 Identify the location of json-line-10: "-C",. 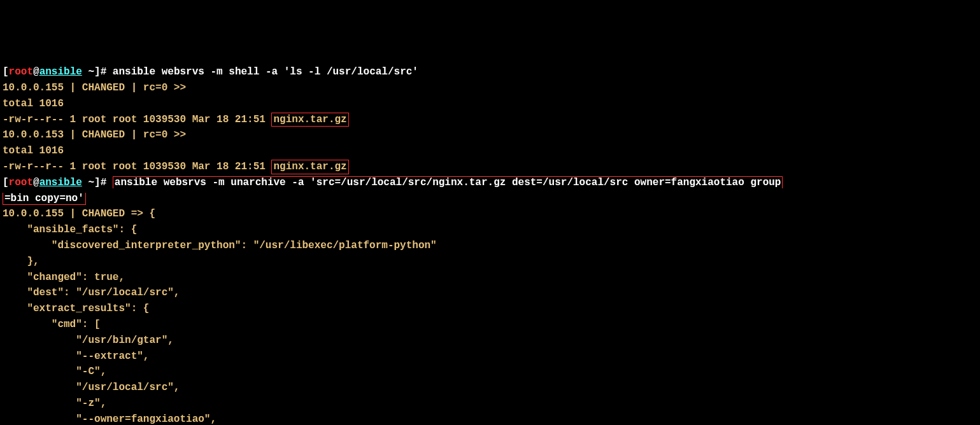
(55, 372).